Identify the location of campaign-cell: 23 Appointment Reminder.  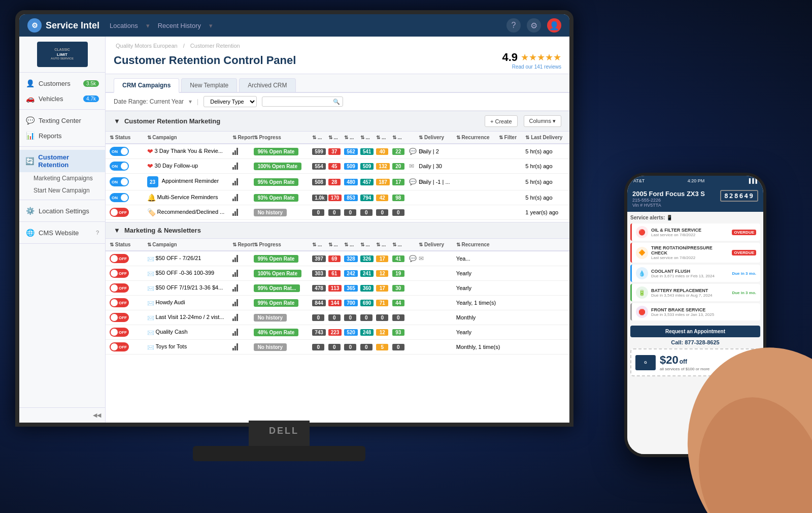
(186, 182).